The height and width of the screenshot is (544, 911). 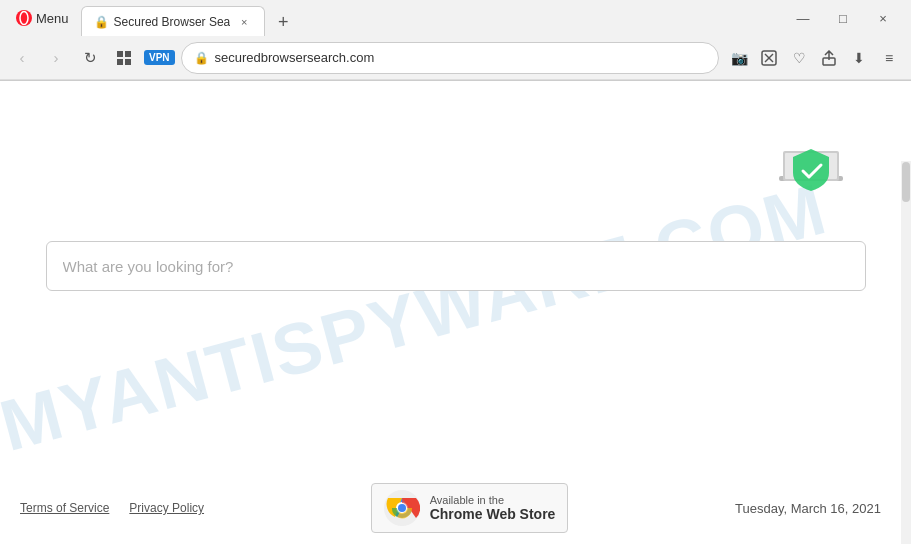 What do you see at coordinates (402, 508) in the screenshot?
I see `chrome-icon` at bounding box center [402, 508].